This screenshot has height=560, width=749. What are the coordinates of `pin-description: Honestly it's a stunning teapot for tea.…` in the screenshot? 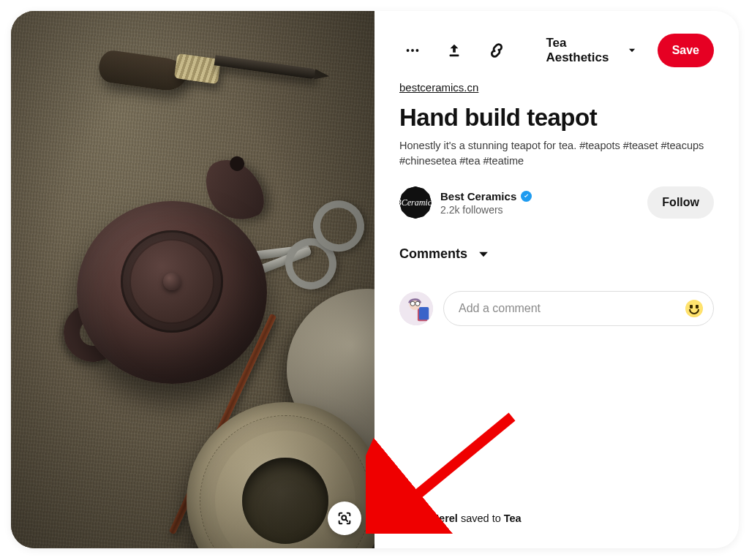 It's located at (557, 154).